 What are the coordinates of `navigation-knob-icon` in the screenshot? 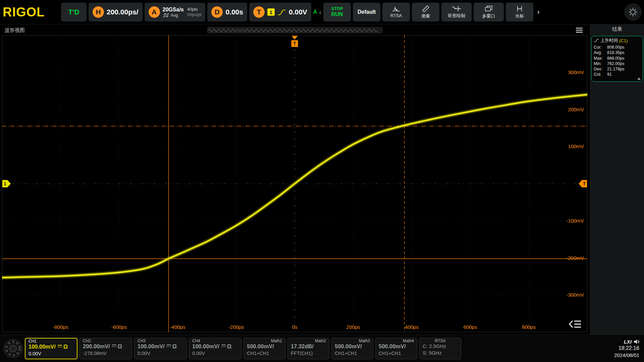 It's located at (13, 349).